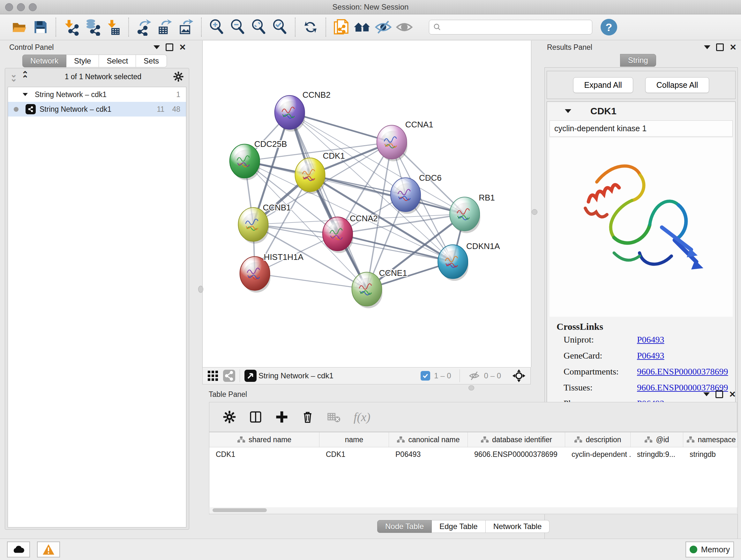 Image resolution: width=741 pixels, height=560 pixels. What do you see at coordinates (354, 440) in the screenshot?
I see `column-header-name: name` at bounding box center [354, 440].